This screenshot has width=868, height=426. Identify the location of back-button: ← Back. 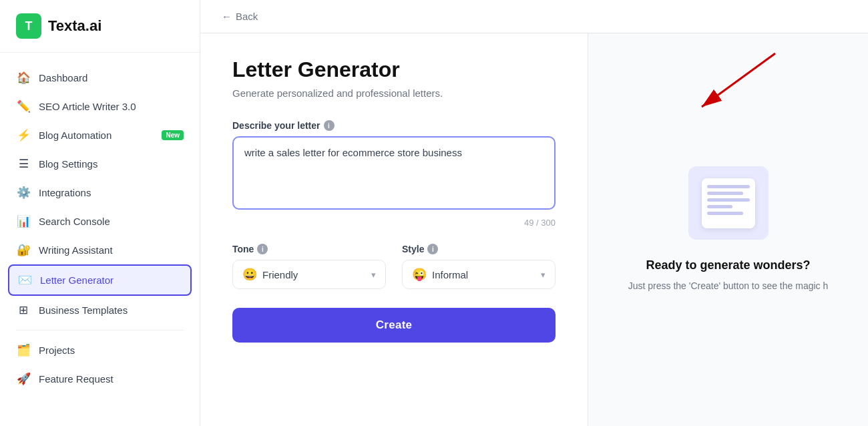
(534, 16).